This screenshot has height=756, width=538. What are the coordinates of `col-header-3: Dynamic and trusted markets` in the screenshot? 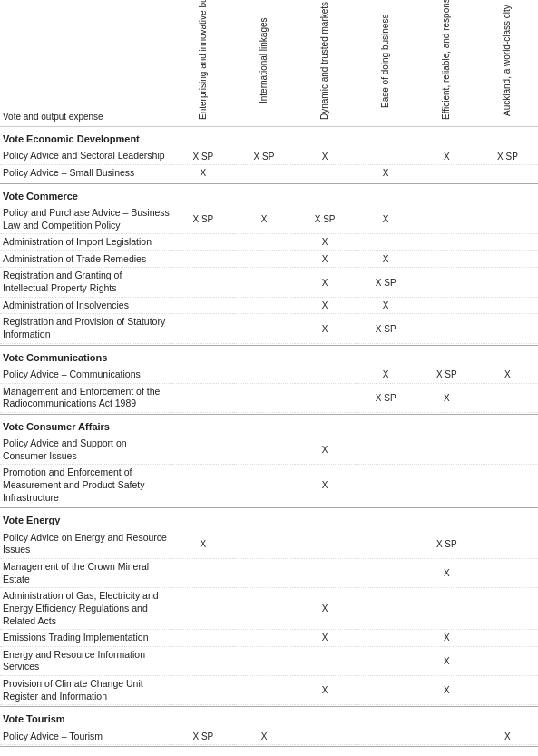 It's located at (325, 64).